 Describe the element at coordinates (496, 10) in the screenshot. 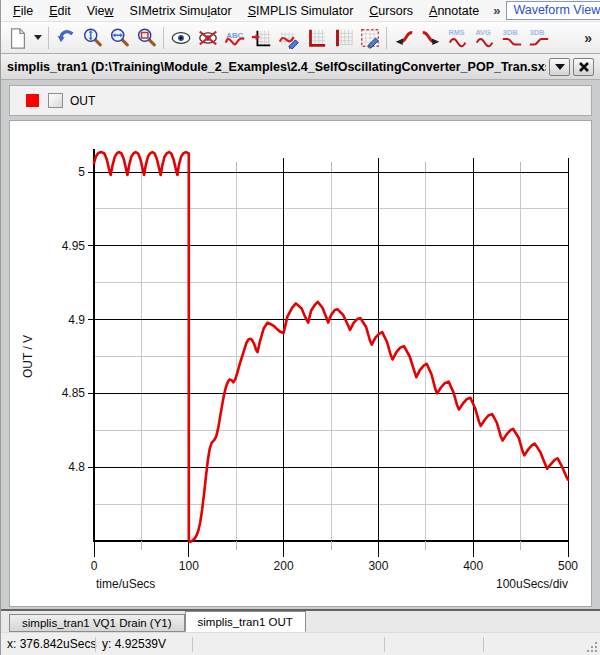

I see `menu-overflow-chevron-icon: »` at that location.